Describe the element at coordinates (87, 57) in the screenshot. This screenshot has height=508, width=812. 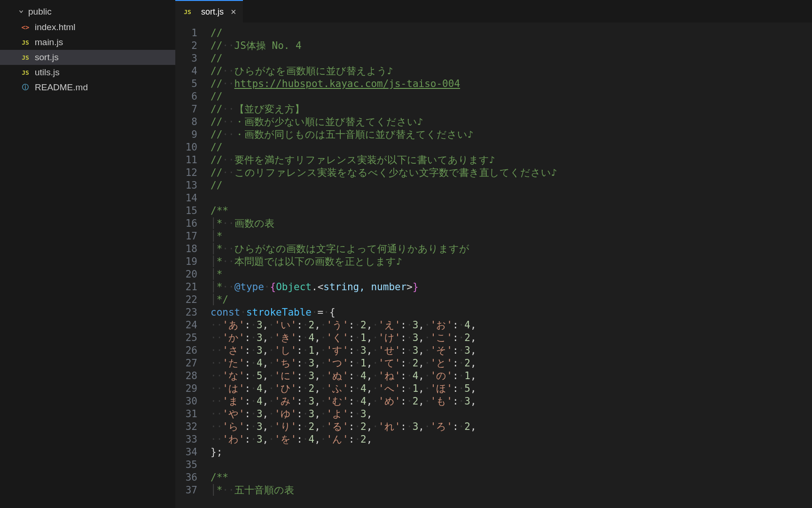
I see `file-list: <>index.htmlJSmain.jsJSsort.jsJSutils.js…` at that location.